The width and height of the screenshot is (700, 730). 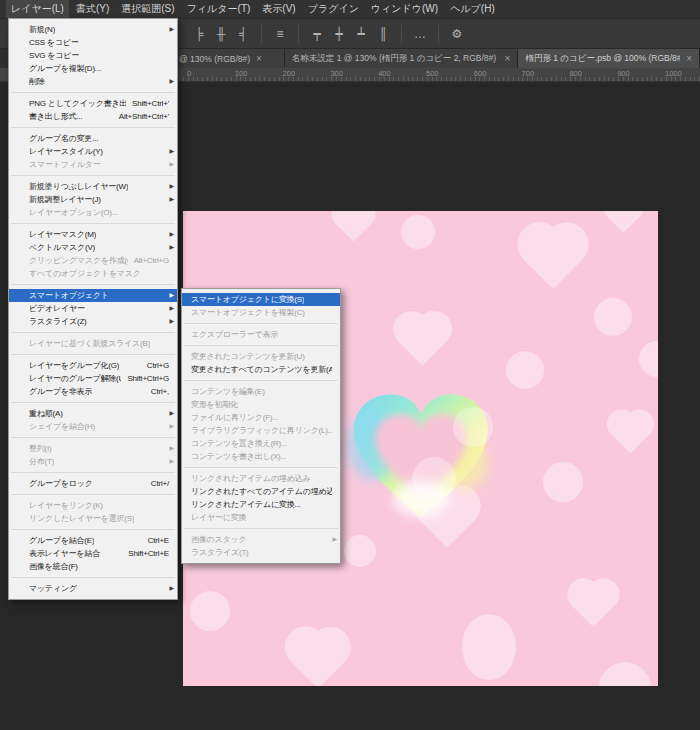 I want to click on menu-item: 書き出し形式...Alt+Shift+Ctrl+', so click(x=93, y=116).